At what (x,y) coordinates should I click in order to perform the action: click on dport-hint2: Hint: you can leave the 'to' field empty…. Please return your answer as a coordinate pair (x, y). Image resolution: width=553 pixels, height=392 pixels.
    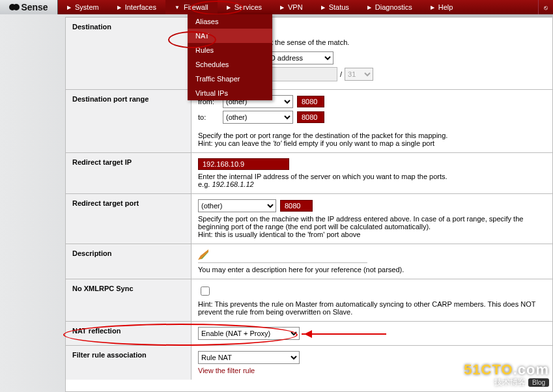
    Looking at the image, I should click on (372, 143).